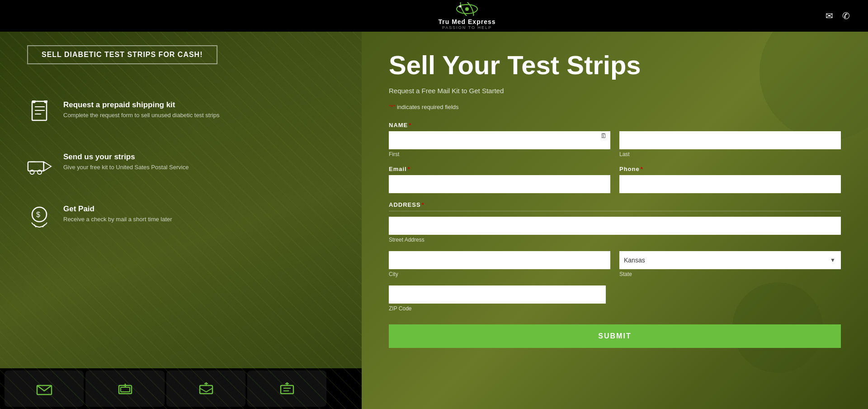  What do you see at coordinates (615, 264) in the screenshot?
I see `city-state-row: City AlabamaAlaskaArizonaArkansasCalifor…` at bounding box center [615, 264].